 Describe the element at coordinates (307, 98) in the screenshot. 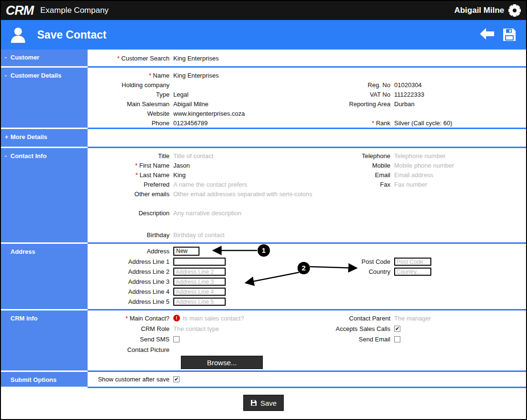

I see `section-customer-details: Name Holding company Type Legal Main Sal…` at that location.